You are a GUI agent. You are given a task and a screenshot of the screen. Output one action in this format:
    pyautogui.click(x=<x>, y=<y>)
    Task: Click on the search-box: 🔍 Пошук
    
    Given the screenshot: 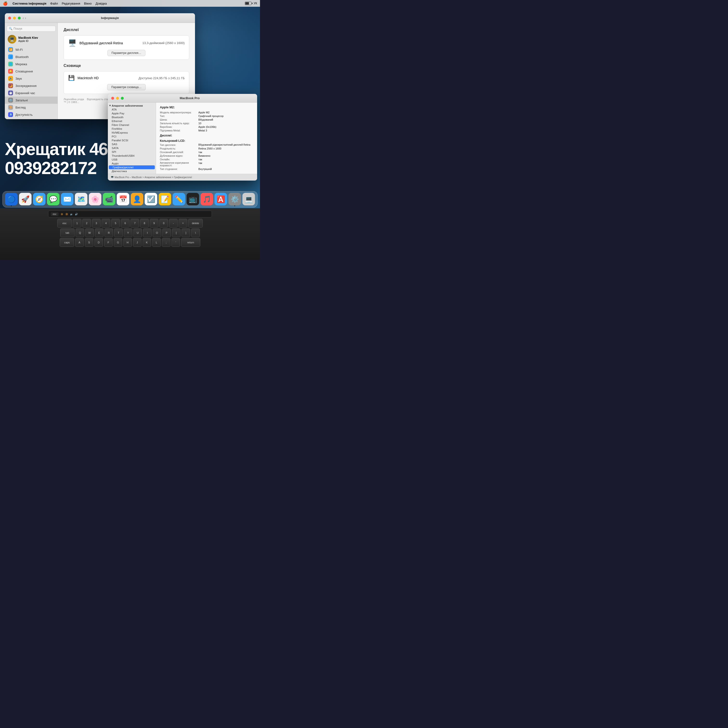 What is the action you would take?
    pyautogui.click(x=31, y=29)
    